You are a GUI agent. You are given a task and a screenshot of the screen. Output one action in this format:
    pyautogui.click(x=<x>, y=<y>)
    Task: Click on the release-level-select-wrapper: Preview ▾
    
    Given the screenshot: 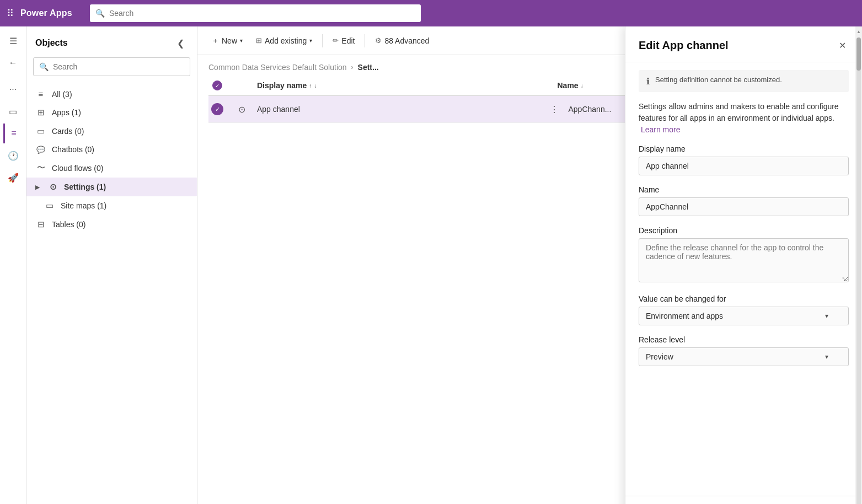 What is the action you would take?
    pyautogui.click(x=743, y=357)
    